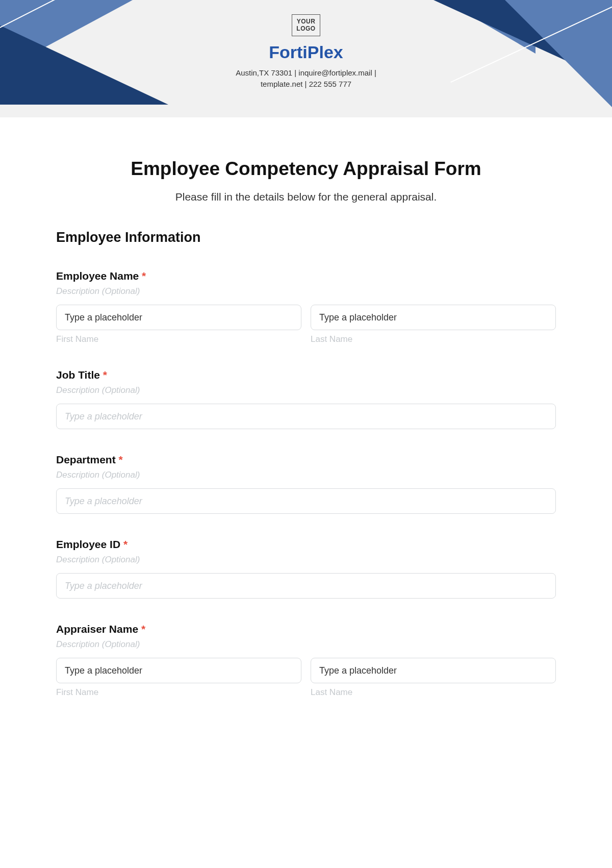 The height and width of the screenshot is (868, 612). I want to click on last-name-input, so click(434, 317).